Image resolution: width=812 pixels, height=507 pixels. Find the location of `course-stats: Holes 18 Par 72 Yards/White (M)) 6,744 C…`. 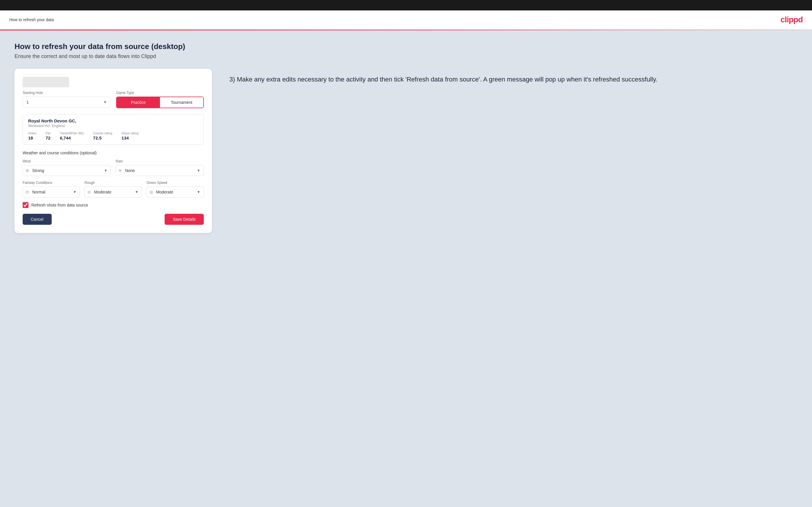

course-stats: Holes 18 Par 72 Yards/White (M)) 6,744 C… is located at coordinates (113, 136).